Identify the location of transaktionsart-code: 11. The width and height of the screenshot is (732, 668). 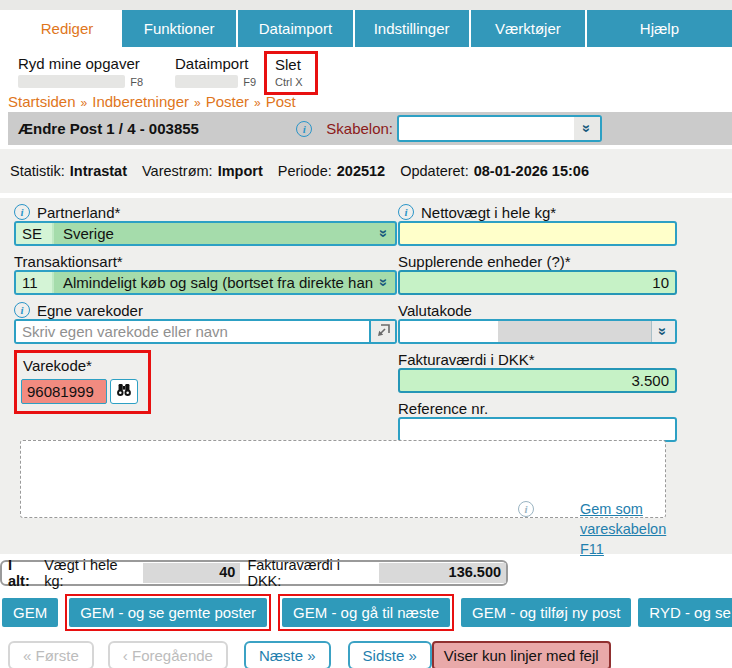
(35, 282).